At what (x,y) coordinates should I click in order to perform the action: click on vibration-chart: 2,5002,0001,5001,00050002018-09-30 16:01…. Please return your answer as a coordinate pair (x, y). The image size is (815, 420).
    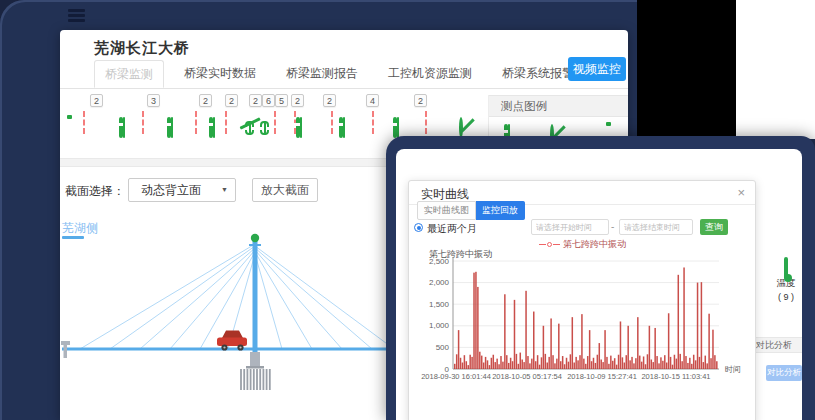
    Looking at the image, I should click on (583, 325).